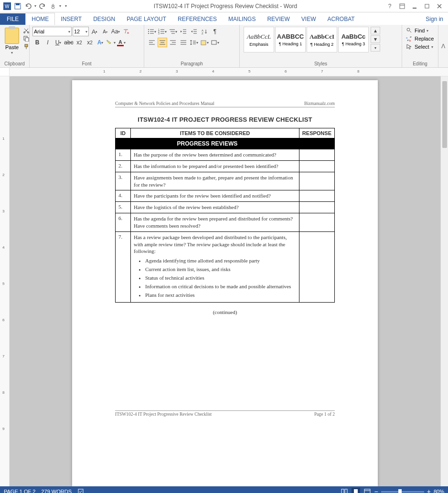 This screenshot has width=448, height=493. I want to click on scroll-thumb, so click(445, 115).